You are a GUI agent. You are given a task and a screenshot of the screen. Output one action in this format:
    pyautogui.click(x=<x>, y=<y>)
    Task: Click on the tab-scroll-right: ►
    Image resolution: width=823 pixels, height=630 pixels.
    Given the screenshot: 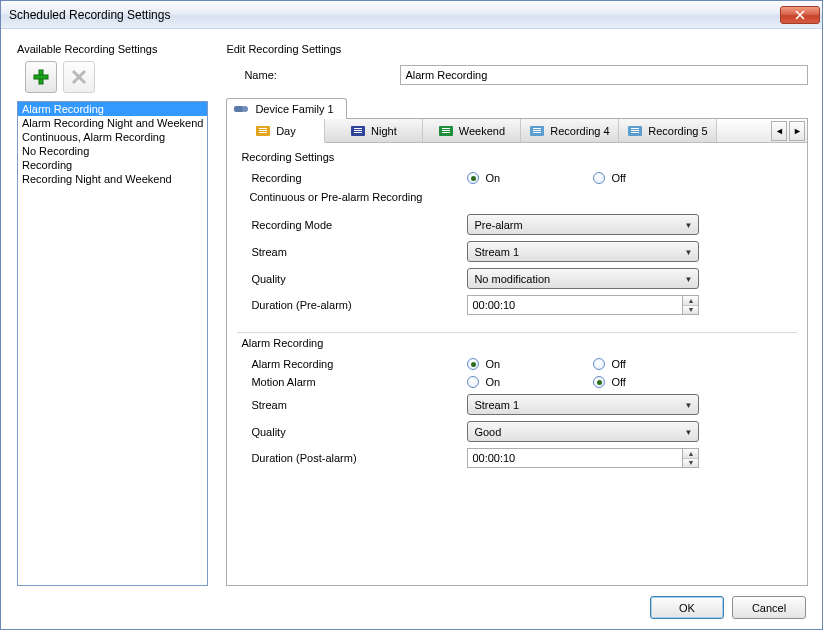 What is the action you would take?
    pyautogui.click(x=797, y=131)
    